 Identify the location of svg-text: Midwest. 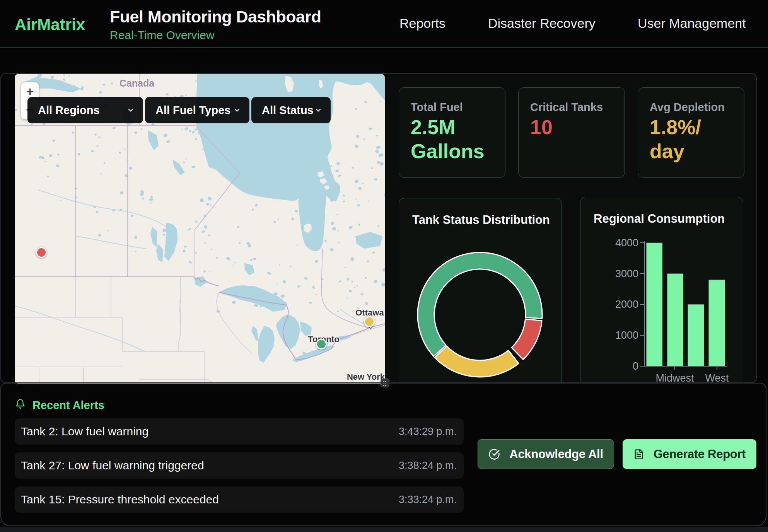
(675, 378).